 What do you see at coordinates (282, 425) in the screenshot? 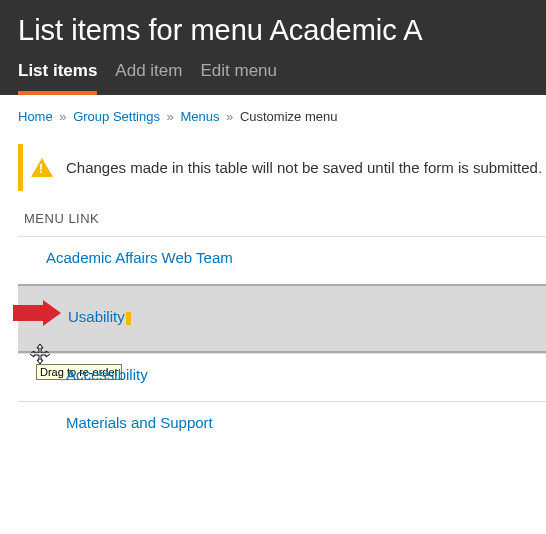
I see `table-row: Materials and Support` at bounding box center [282, 425].